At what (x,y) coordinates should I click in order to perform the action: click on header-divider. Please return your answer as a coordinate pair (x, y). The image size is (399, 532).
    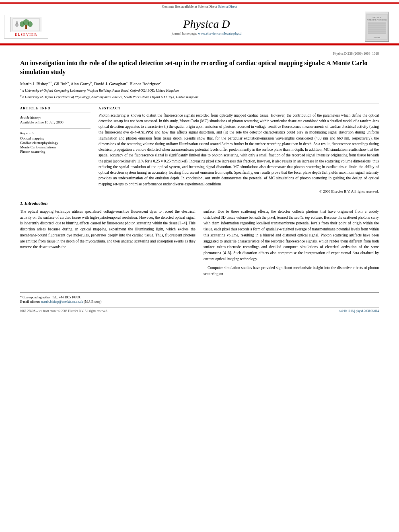
    Looking at the image, I should click on (200, 103).